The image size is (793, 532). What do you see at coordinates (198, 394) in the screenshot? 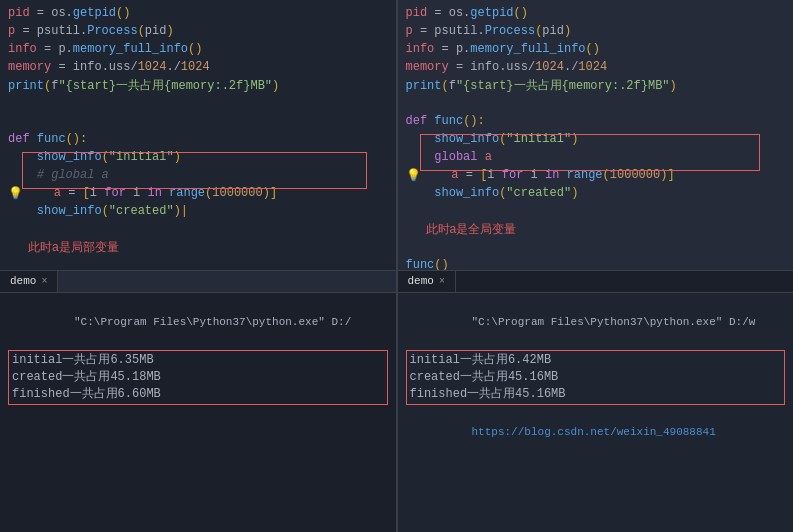
I see `output-line-3: finished一共占用6.60MB` at bounding box center [198, 394].